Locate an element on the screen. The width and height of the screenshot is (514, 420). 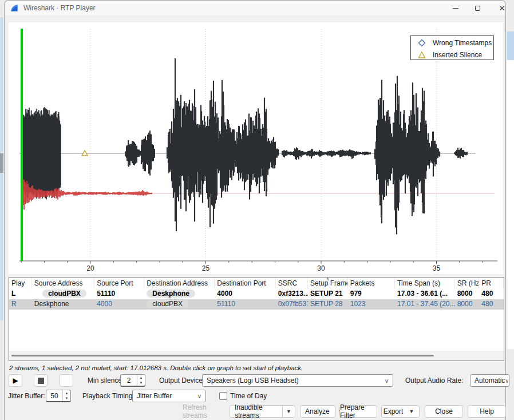
column-header-pr: PR is located at coordinates (491, 283).